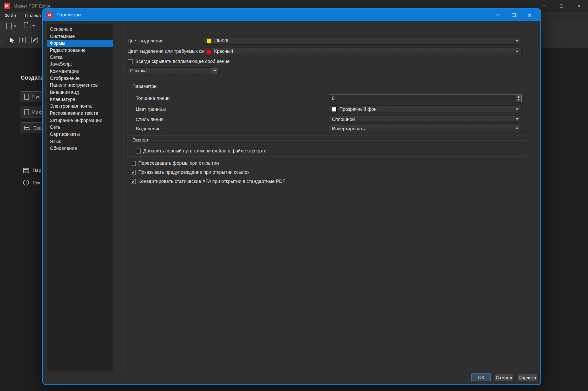  I want to click on create-button-label: Пус, so click(36, 97).